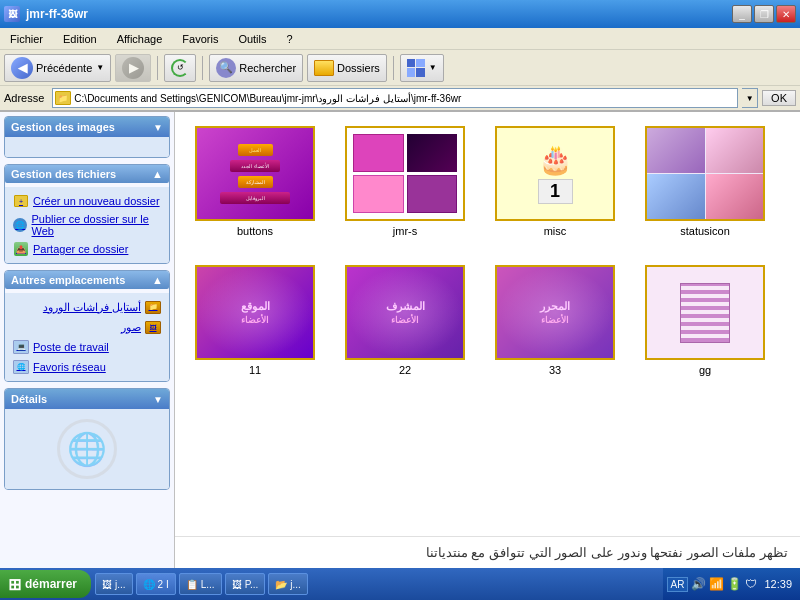 The image size is (800, 600). What do you see at coordinates (57, 14) in the screenshot?
I see `window-title: jmr-ff-36wr` at bounding box center [57, 14].